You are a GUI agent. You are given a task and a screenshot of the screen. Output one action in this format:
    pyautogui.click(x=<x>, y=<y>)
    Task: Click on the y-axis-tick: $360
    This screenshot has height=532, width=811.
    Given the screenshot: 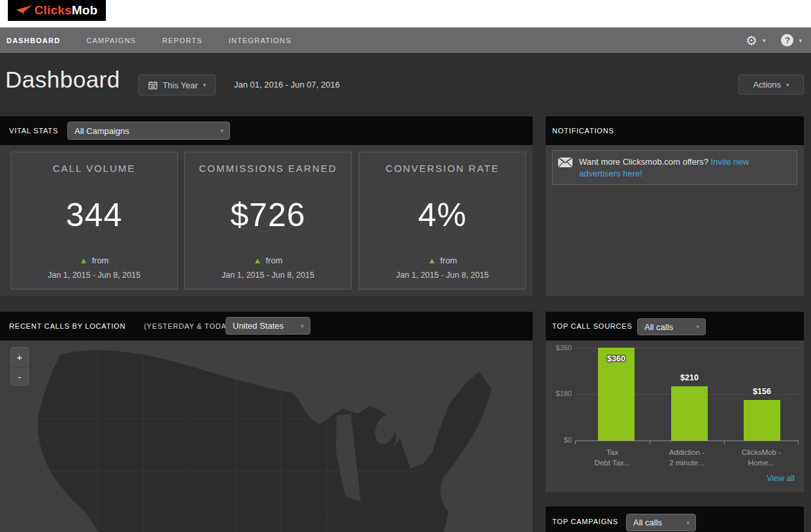 What is the action you would take?
    pyautogui.click(x=559, y=348)
    